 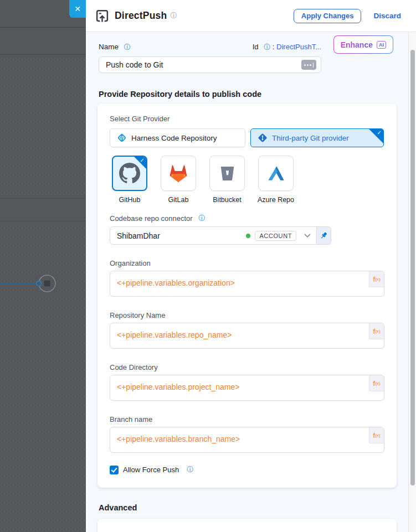 What do you see at coordinates (227, 174) in the screenshot?
I see `bitbucket-icon` at bounding box center [227, 174].